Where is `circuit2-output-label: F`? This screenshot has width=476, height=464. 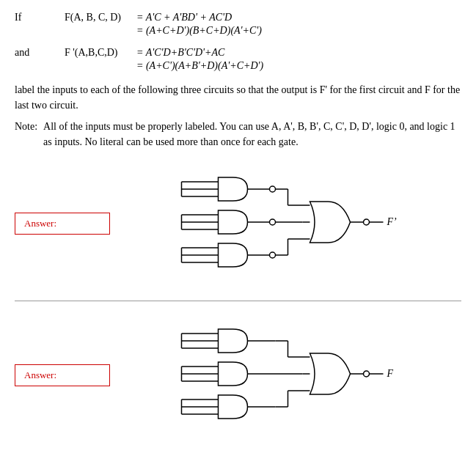 circuit2-output-label: F is located at coordinates (390, 374).